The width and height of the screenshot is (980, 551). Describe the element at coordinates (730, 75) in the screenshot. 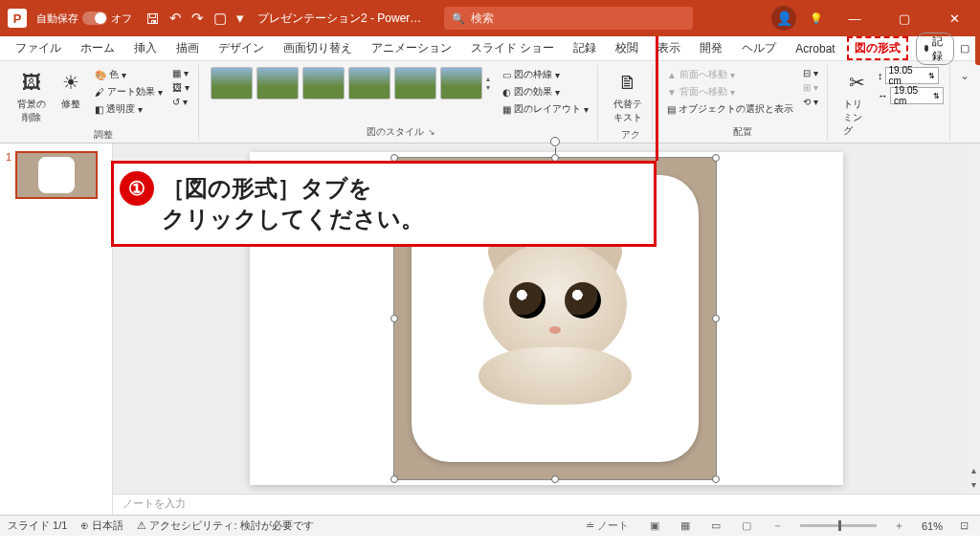

I see `bring-forward-button: ▲前面へ移動▾` at that location.